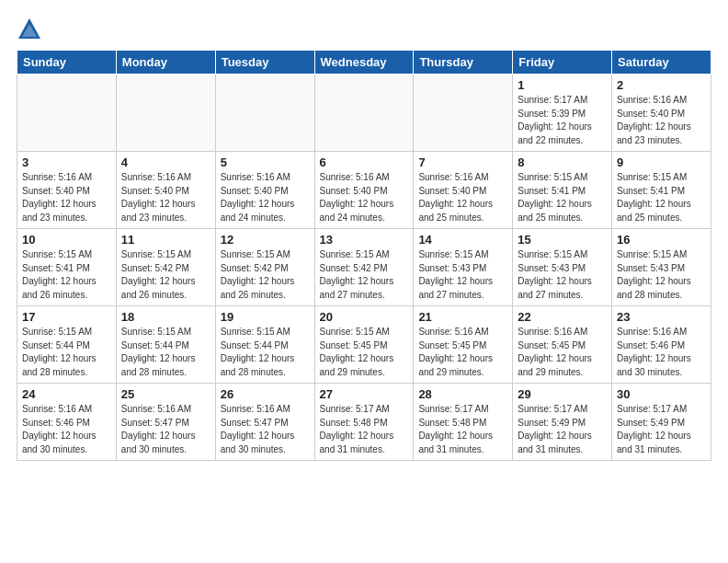 This screenshot has height=563, width=728. Describe the element at coordinates (662, 268) in the screenshot. I see `calendar-cell: 16Sunrise: 5:15 AM Sunset: 5:43 PM Dayli…` at that location.